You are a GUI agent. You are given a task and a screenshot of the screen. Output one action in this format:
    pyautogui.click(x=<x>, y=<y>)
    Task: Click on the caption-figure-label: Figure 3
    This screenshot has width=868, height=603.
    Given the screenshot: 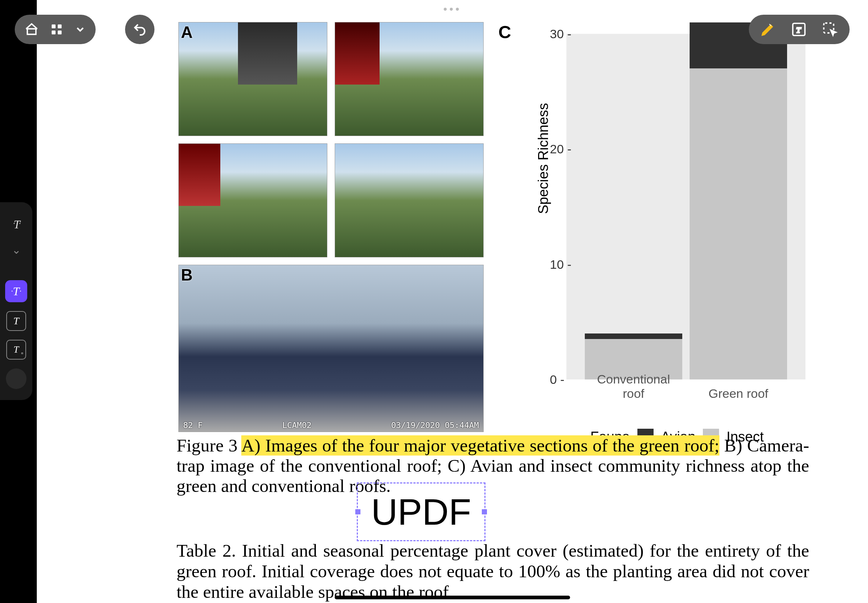 What is the action you would take?
    pyautogui.click(x=207, y=445)
    